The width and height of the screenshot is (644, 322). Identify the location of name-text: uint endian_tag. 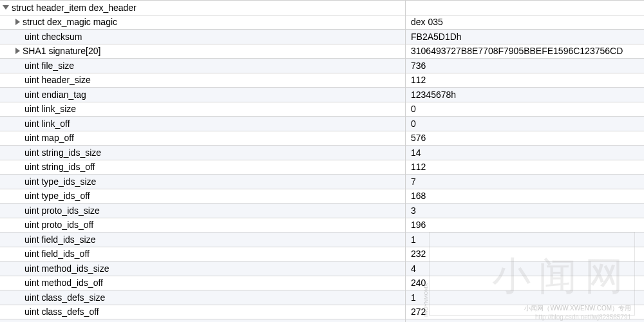
(55, 95).